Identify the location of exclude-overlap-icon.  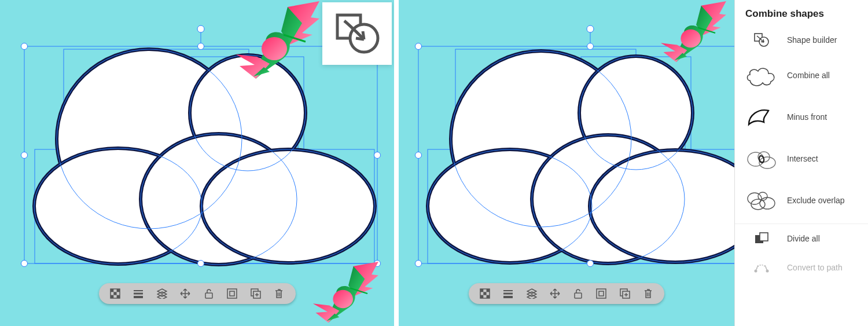
(762, 200).